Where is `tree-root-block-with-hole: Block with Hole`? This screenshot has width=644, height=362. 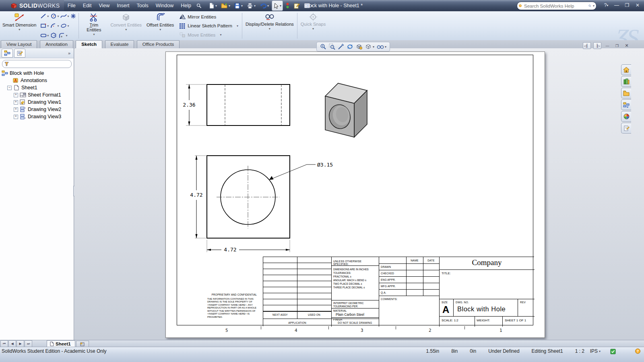
tree-root-block-with-hole: Block with Hole is located at coordinates (37, 73).